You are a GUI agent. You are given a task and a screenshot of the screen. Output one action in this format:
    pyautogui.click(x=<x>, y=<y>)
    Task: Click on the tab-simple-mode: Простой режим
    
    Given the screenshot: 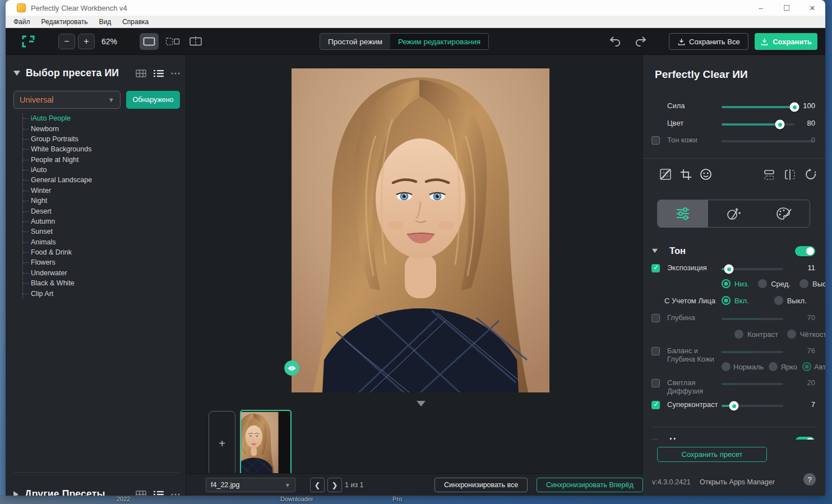 What is the action you would take?
    pyautogui.click(x=355, y=41)
    